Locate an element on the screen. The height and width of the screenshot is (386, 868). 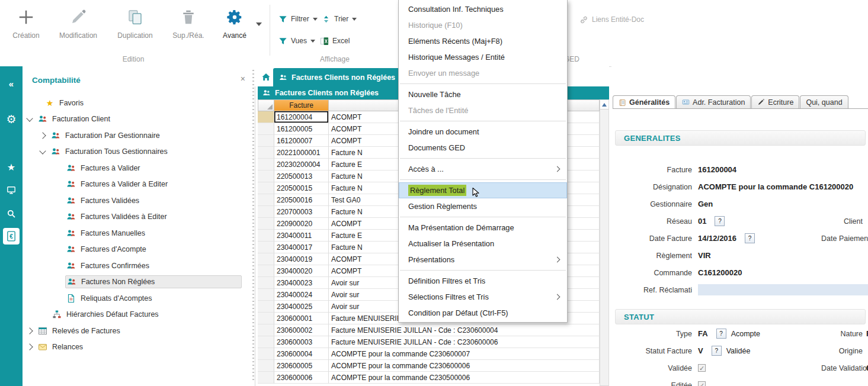
nav-item-reliquats-d-acomptes: Reliquats d'Acomptes is located at coordinates (137, 298).